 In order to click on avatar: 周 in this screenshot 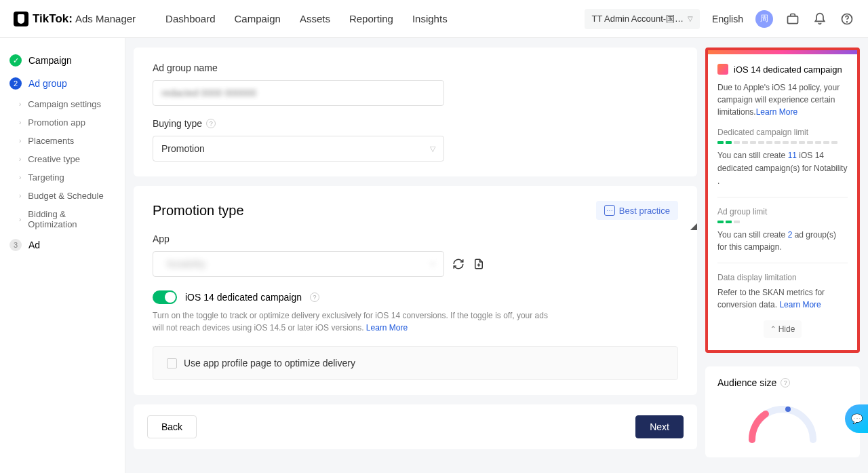, I will do `click(764, 19)`.